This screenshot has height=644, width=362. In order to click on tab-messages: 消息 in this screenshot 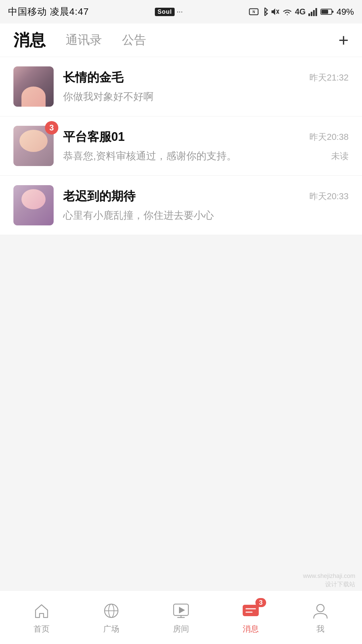, I will do `click(29, 40)`.